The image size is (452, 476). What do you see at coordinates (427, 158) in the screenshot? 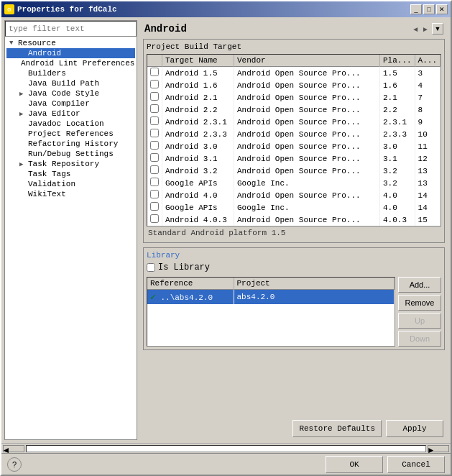
I see `row-api: 12` at bounding box center [427, 158].